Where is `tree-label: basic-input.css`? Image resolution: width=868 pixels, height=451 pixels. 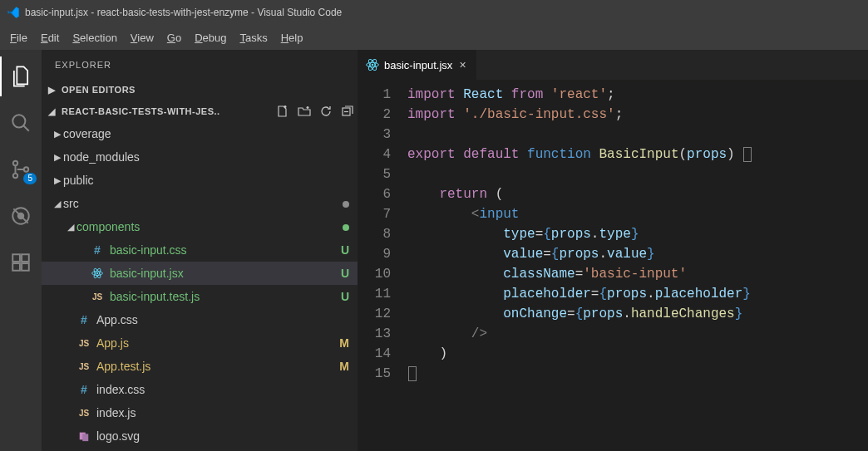 tree-label: basic-input.css is located at coordinates (221, 250).